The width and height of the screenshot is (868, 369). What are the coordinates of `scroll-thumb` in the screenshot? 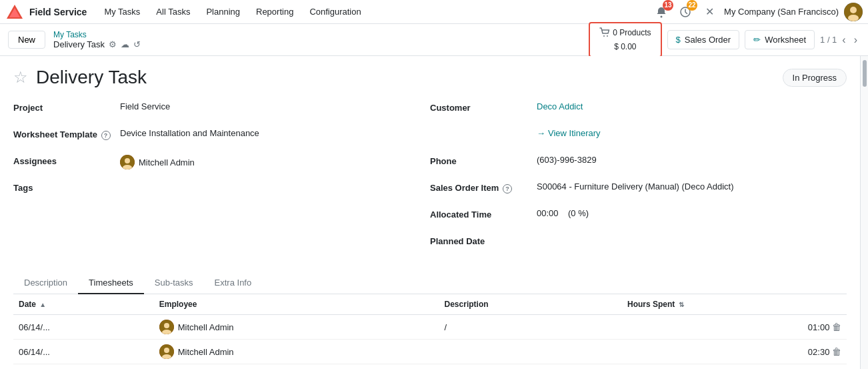 It's located at (865, 73).